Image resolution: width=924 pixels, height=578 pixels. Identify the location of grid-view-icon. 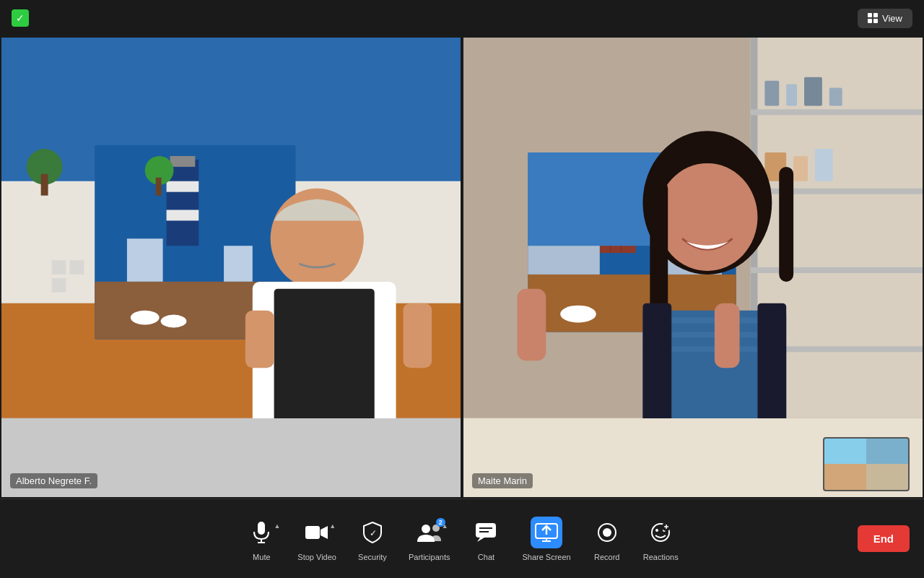
(873, 18).